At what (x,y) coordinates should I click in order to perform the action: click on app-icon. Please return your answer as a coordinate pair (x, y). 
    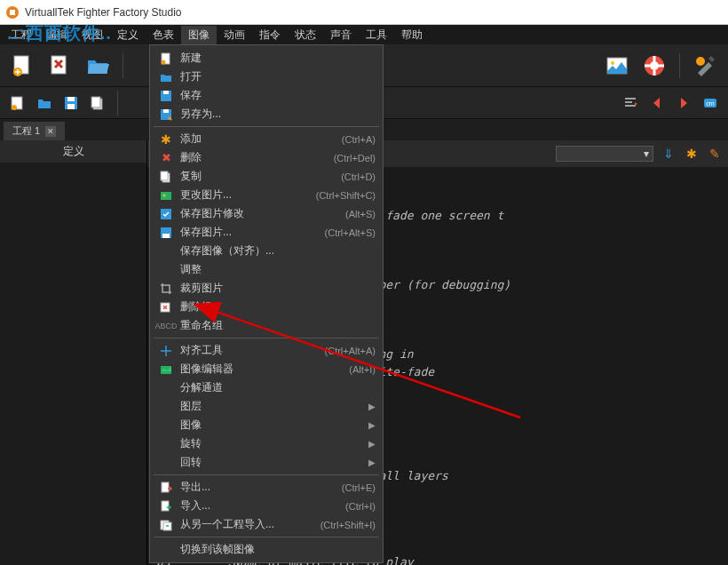
    Looking at the image, I should click on (12, 12).